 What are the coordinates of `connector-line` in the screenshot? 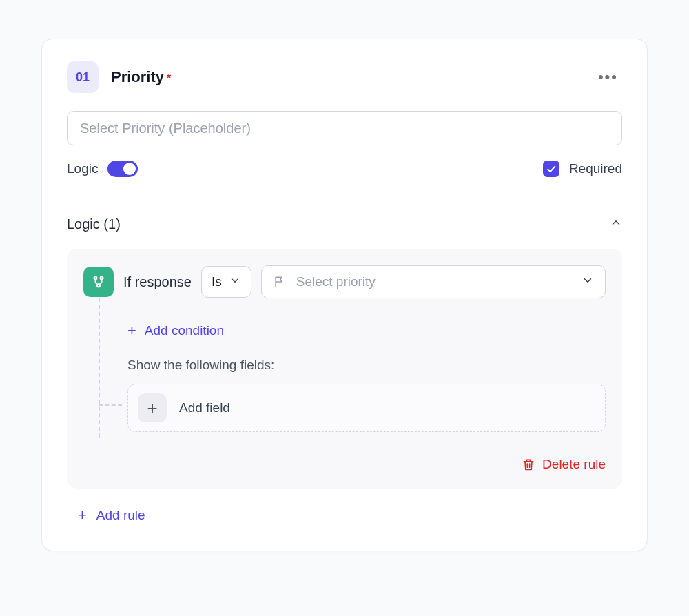 It's located at (110, 405).